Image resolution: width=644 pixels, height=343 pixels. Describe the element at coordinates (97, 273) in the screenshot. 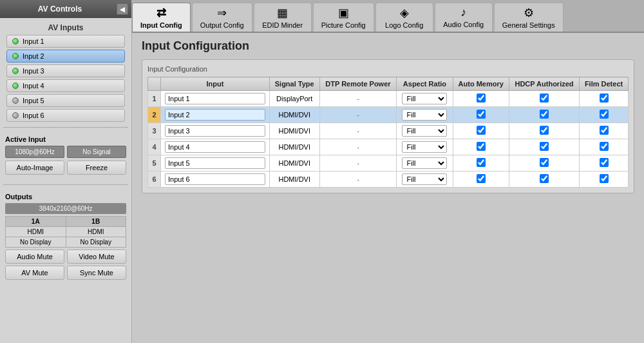

I see `sync-mute-button: Sync Mute` at that location.